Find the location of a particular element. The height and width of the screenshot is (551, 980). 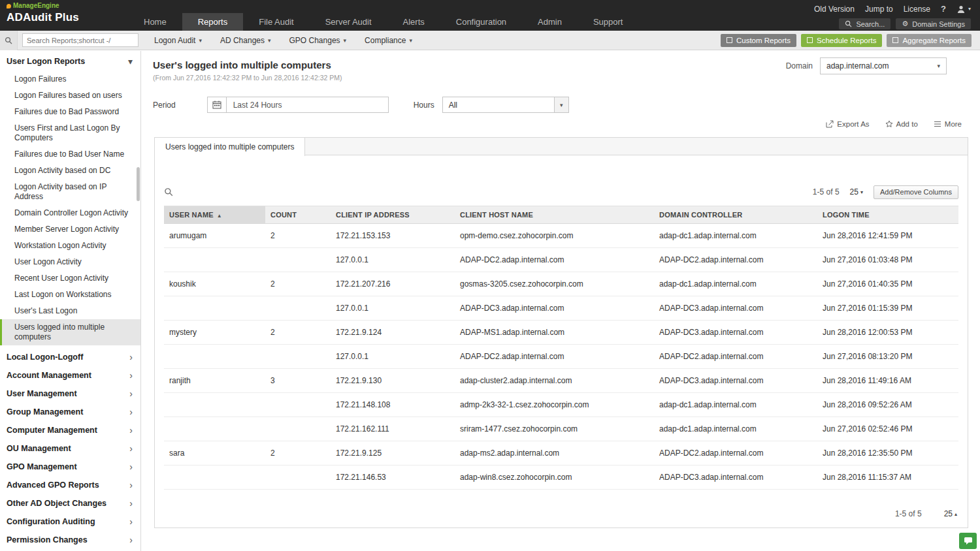

sidebar-item-last-logon-on-workstations: Last Logon on Workstations is located at coordinates (71, 295).